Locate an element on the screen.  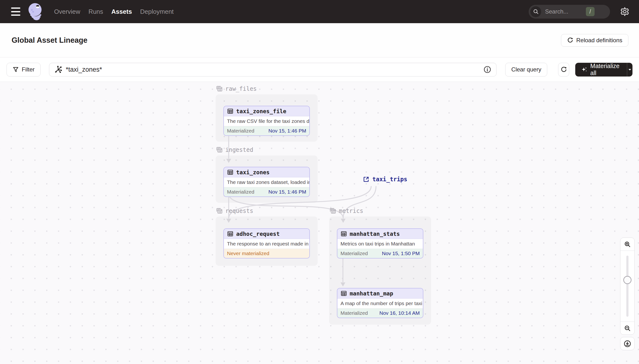
asset-description: The response to an request made in th... is located at coordinates (267, 244).